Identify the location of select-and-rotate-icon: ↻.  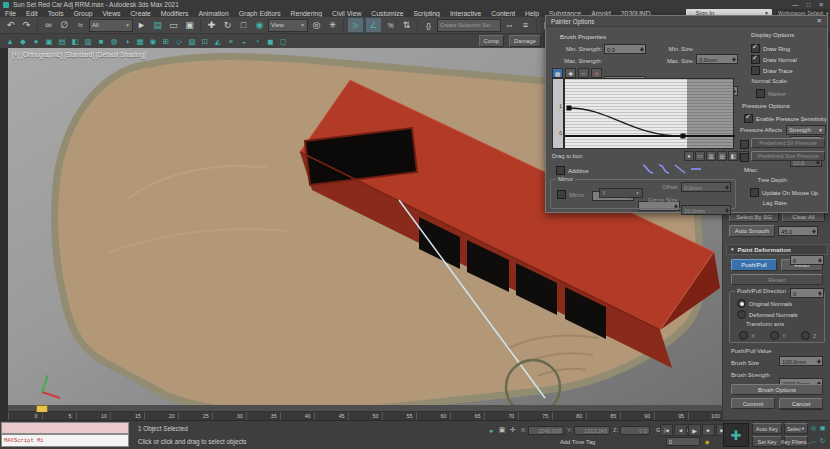
(228, 25).